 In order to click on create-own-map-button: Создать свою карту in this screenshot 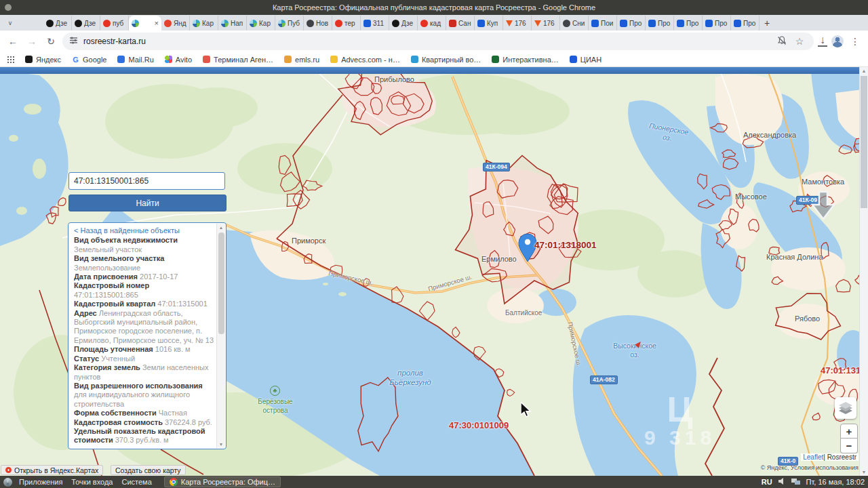, I will do `click(148, 470)`.